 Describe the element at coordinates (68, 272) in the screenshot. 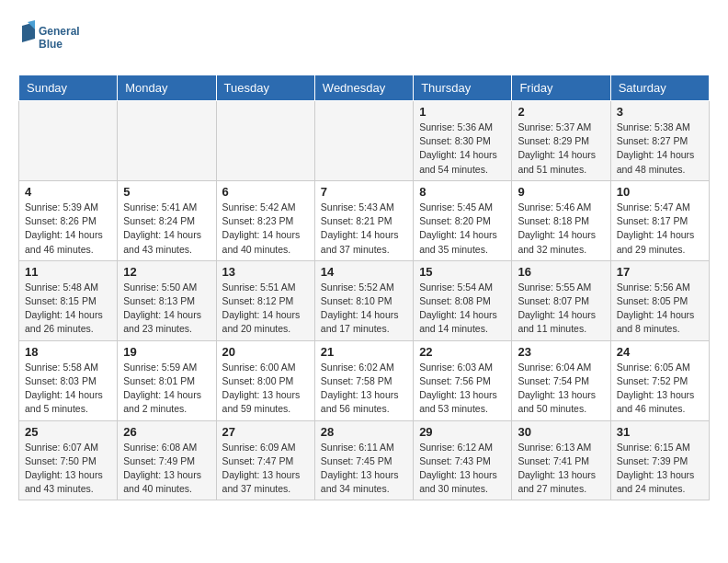

I see `day-number: 11` at that location.